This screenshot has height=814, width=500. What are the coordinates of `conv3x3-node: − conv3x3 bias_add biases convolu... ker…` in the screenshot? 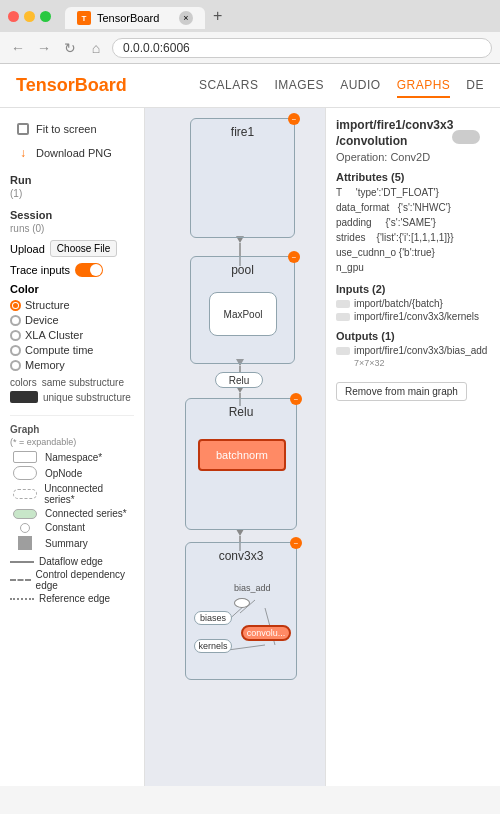 It's located at (241, 611).